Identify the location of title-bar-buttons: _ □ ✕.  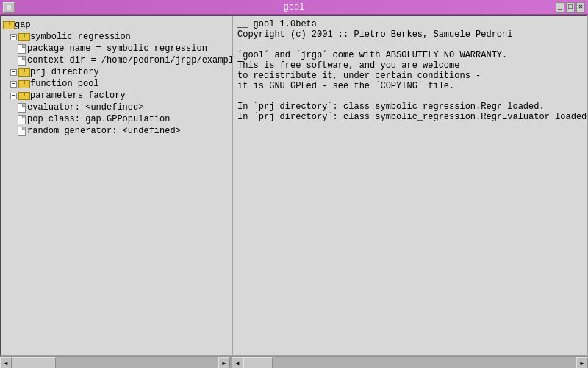
(570, 7).